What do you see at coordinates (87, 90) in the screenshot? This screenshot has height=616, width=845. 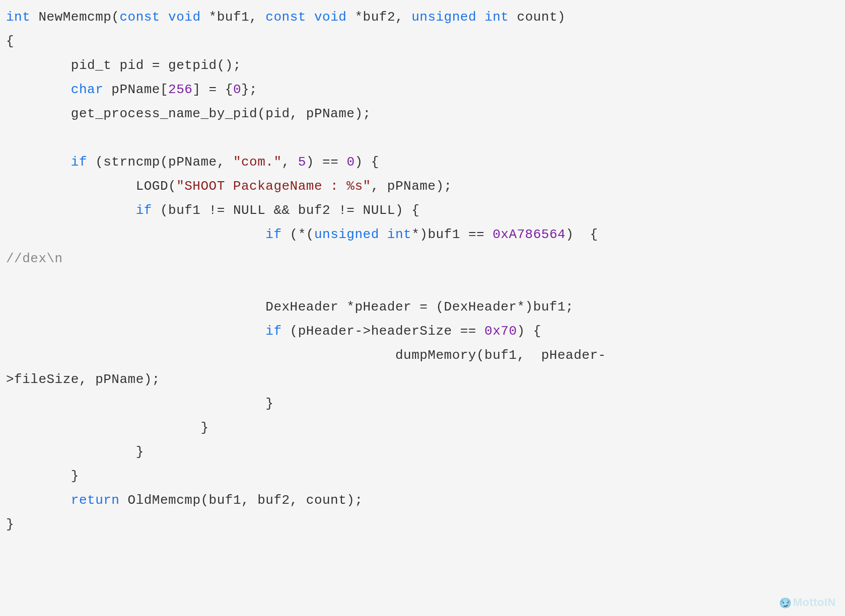 I see `type-char: char` at bounding box center [87, 90].